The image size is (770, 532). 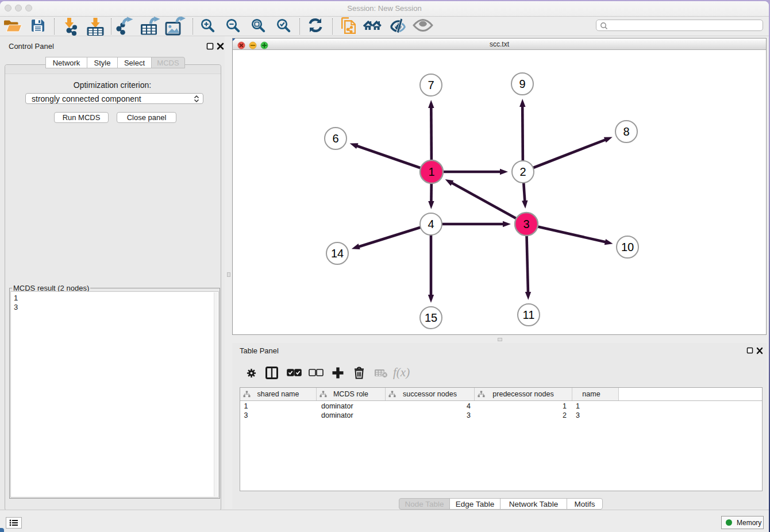 I want to click on svg-text: 15, so click(x=431, y=318).